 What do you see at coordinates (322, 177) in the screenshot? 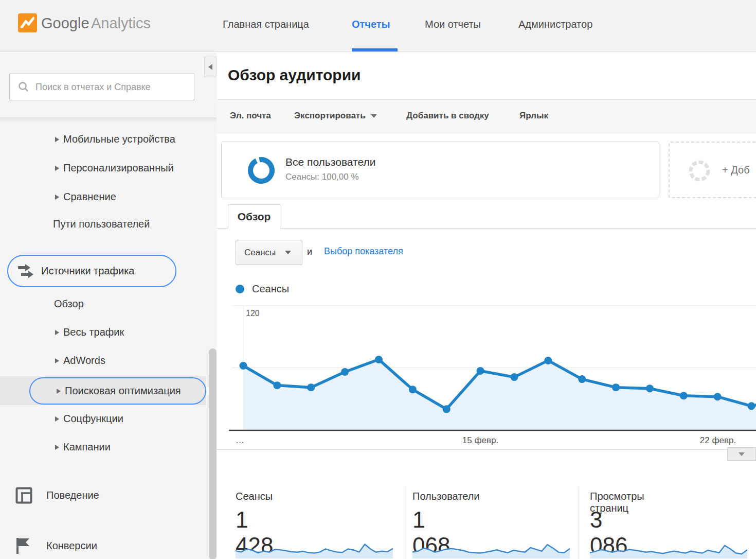
I see `segment-subtitle: Сеансы: 100,00 %` at bounding box center [322, 177].